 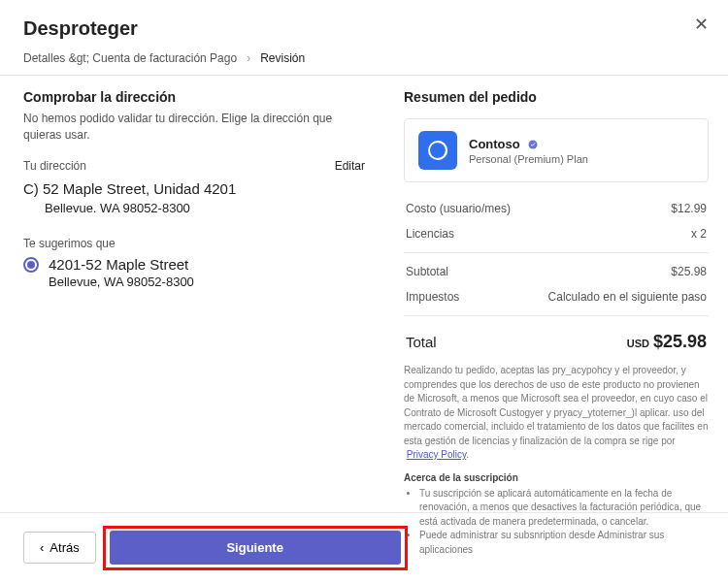 What do you see at coordinates (430, 234) in the screenshot?
I see `licenses-label: Licencias` at bounding box center [430, 234].